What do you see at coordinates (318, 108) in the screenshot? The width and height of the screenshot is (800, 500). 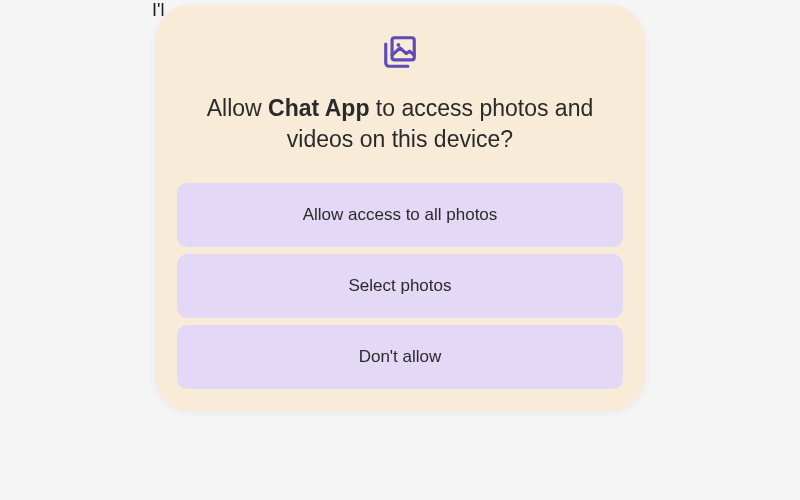 I see `app-name: Chat App` at bounding box center [318, 108].